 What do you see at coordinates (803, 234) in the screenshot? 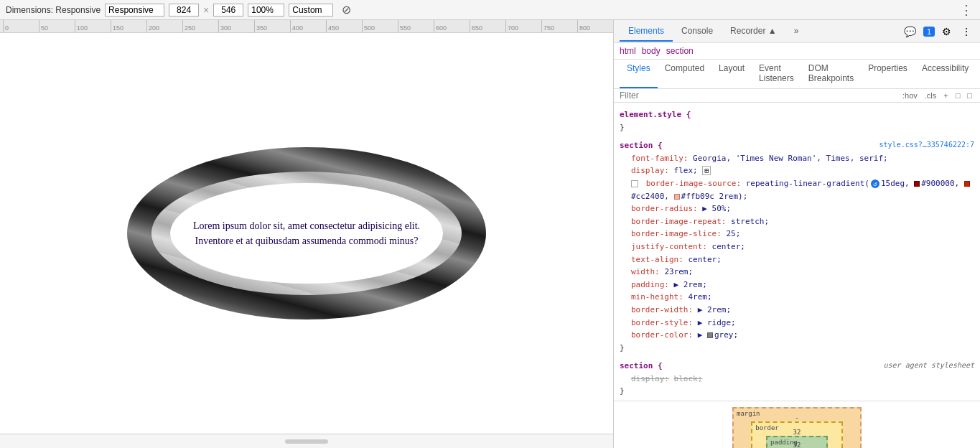
I see `css-prop-border-image-slice: border-image-slice: 25;` at bounding box center [803, 234].